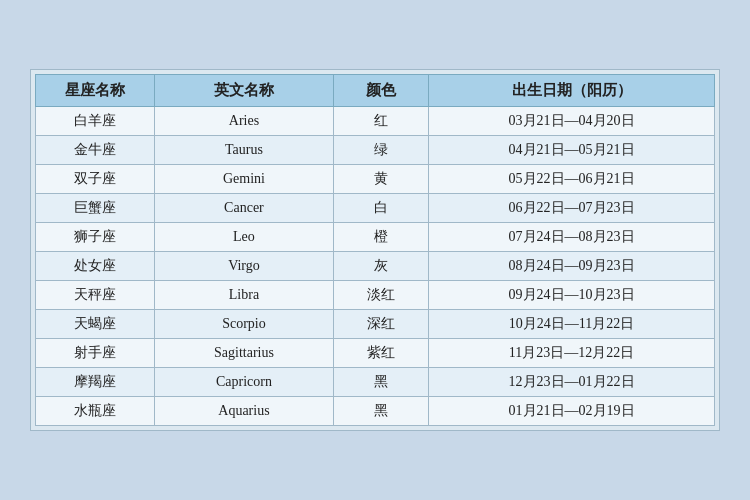  Describe the element at coordinates (376, 266) in the screenshot. I see `table-row: 处女座Virgo灰08月24日—09月23日` at that location.